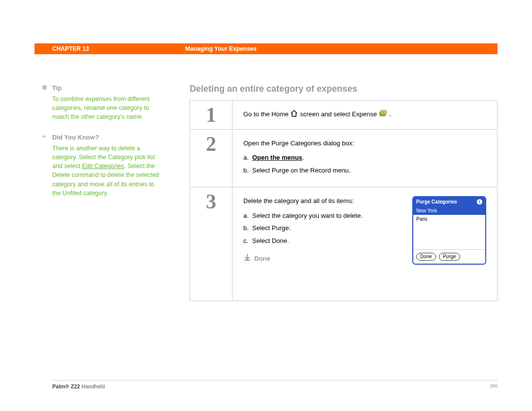  What do you see at coordinates (449, 211) in the screenshot?
I see `list-item: New York` at bounding box center [449, 211].